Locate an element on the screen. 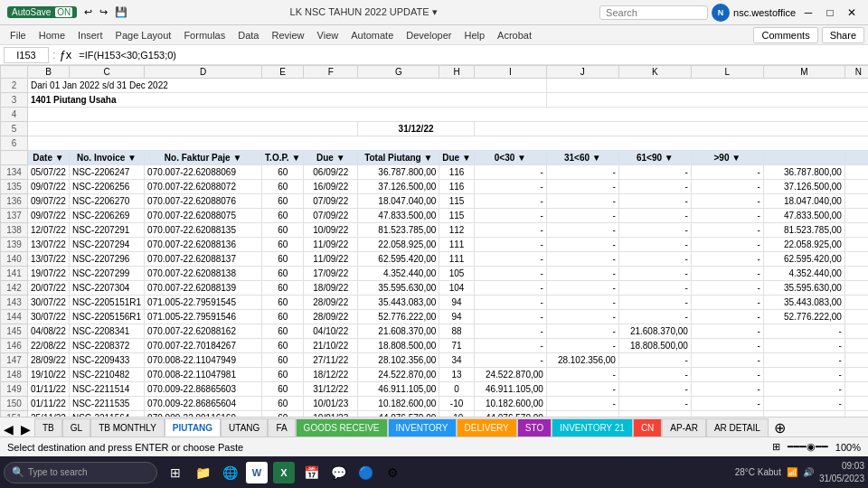 The height and width of the screenshot is (488, 868). cell-faktur: 070.007-22.62088136 is located at coordinates (203, 245).